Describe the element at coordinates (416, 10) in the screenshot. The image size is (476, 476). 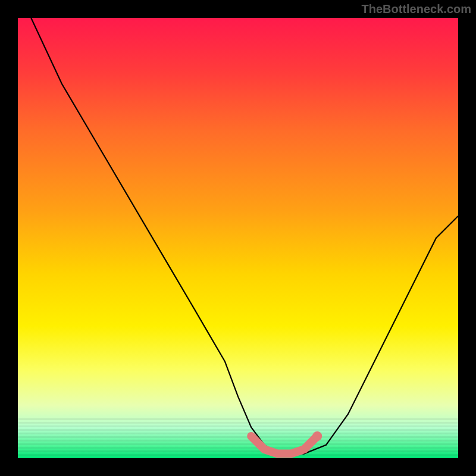
I see `watermark-text: TheBottleneck.com` at that location.